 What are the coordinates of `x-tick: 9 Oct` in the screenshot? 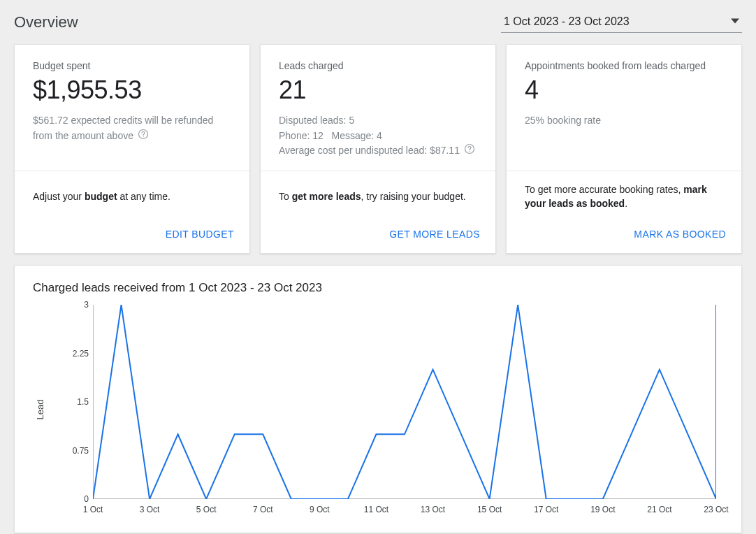 It's located at (320, 510).